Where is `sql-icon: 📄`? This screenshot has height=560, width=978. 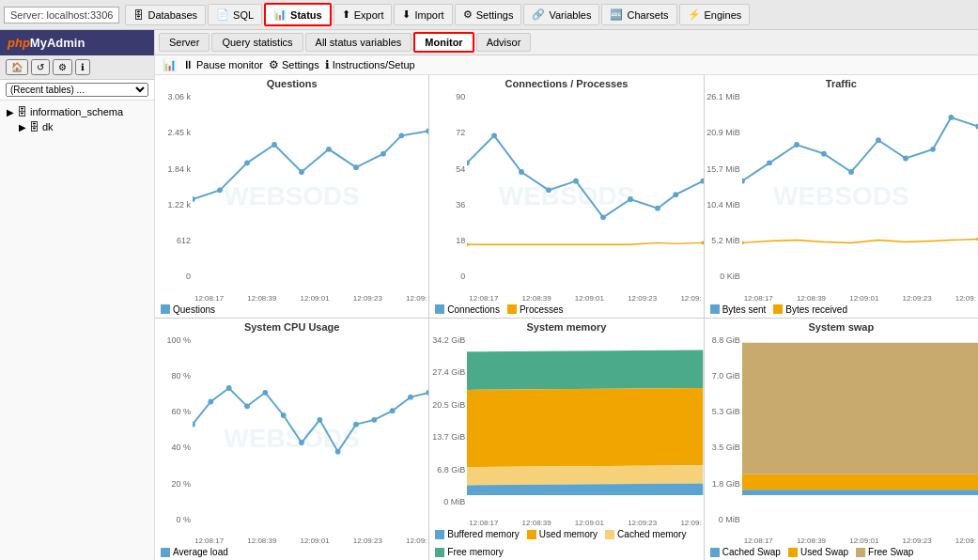
sql-icon: 📄 is located at coordinates (223, 15).